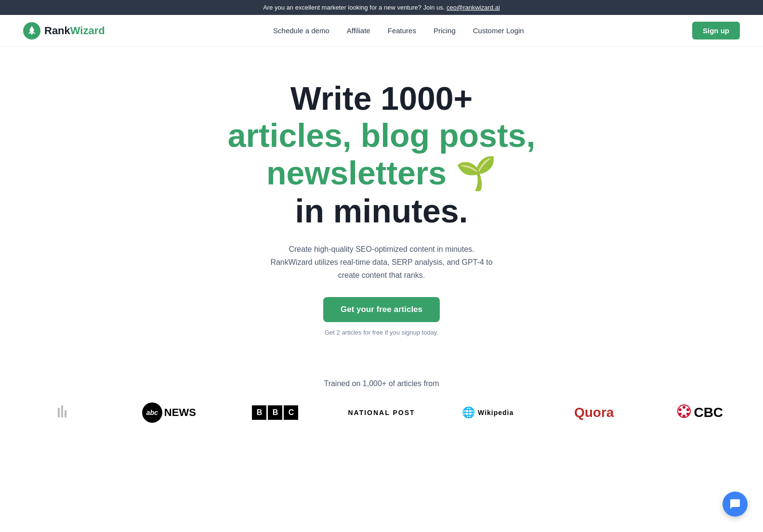 The height and width of the screenshot is (532, 763). I want to click on hero-title-line4: in minutes., so click(382, 211).